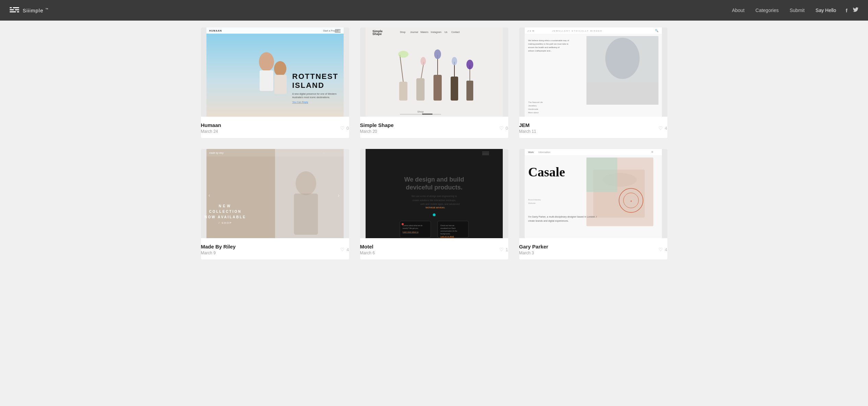  I want to click on nav-right: About Categories Submit Say Hello f, so click(795, 10).